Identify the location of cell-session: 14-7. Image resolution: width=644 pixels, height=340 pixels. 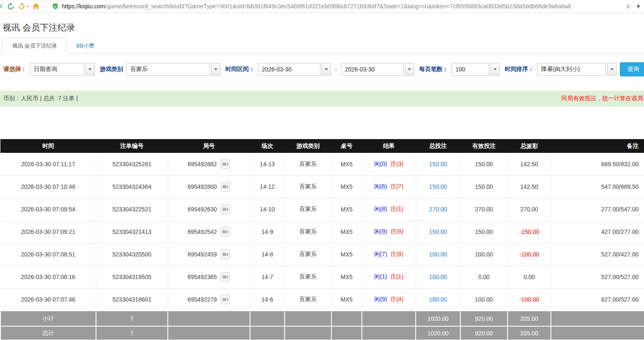
(267, 277).